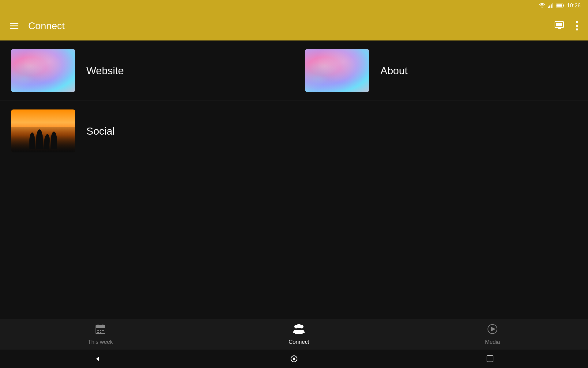 The height and width of the screenshot is (368, 588). I want to click on recent-apps-icon, so click(490, 359).